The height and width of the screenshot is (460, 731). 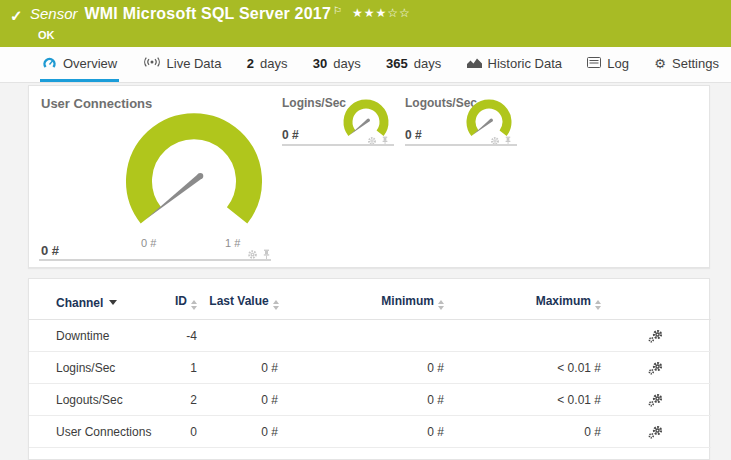 I want to click on live-data-icon, so click(x=152, y=64).